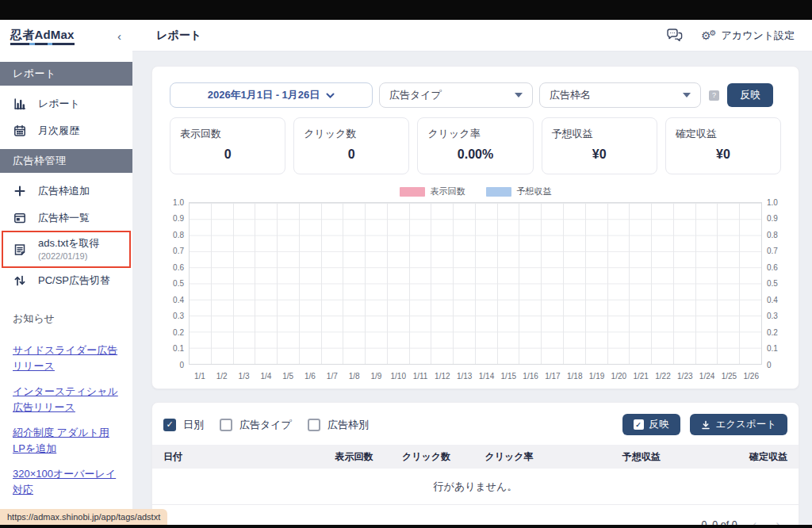  Describe the element at coordinates (599, 146) in the screenshot. I see `stat-card: 予想収益 ¥0` at that location.